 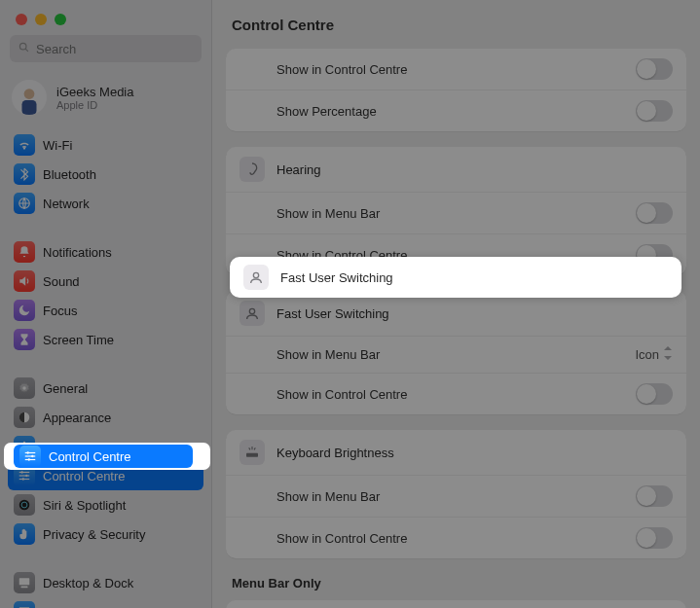 I want to click on sidebar-item-appearance: Appearance, so click(x=105, y=417).